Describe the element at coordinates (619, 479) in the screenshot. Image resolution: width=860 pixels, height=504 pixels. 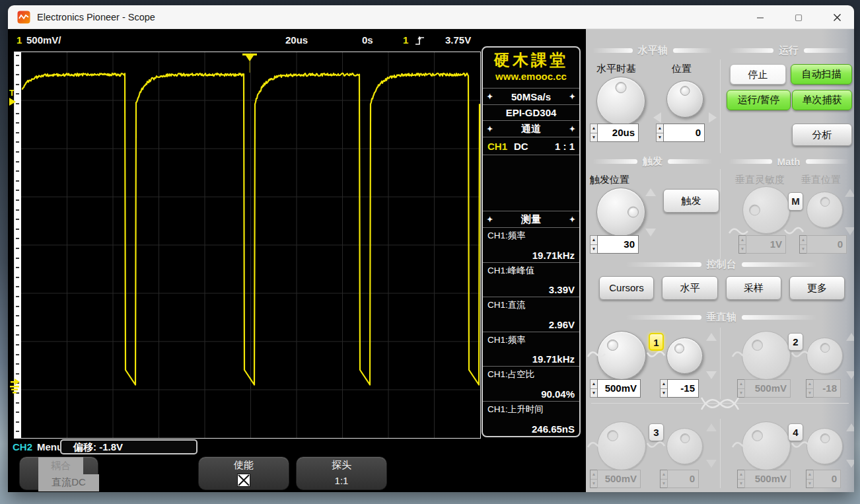
I see `ch3-volts-value: 500mV` at that location.